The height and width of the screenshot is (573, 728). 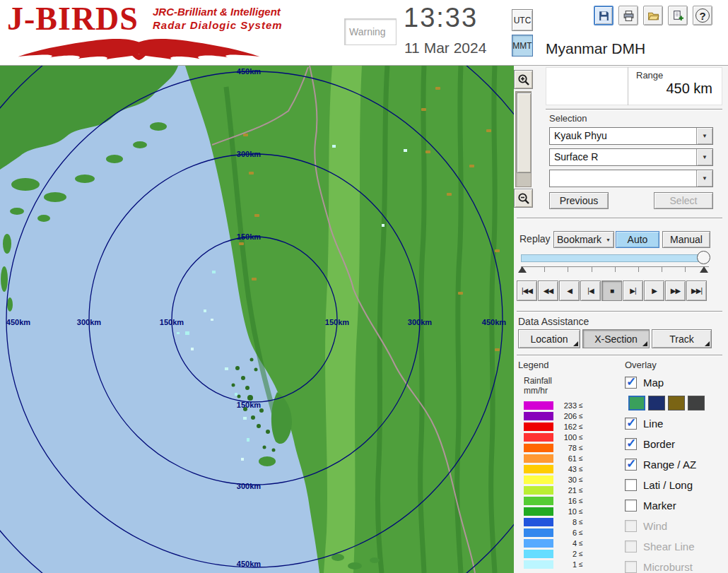 What do you see at coordinates (615, 269) in the screenshot?
I see `replay-ruler` at bounding box center [615, 269].